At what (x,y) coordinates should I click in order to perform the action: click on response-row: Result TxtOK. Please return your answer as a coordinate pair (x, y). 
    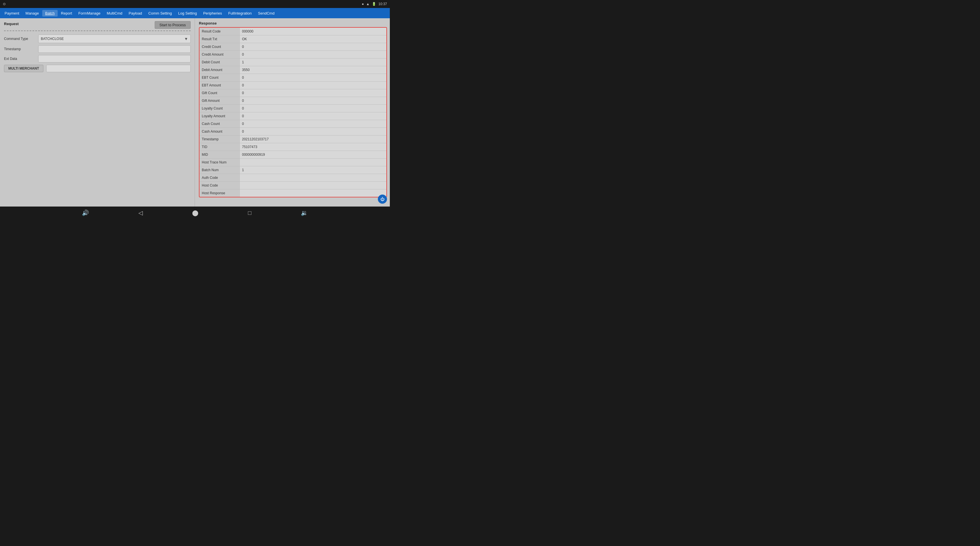
    Looking at the image, I should click on (293, 39).